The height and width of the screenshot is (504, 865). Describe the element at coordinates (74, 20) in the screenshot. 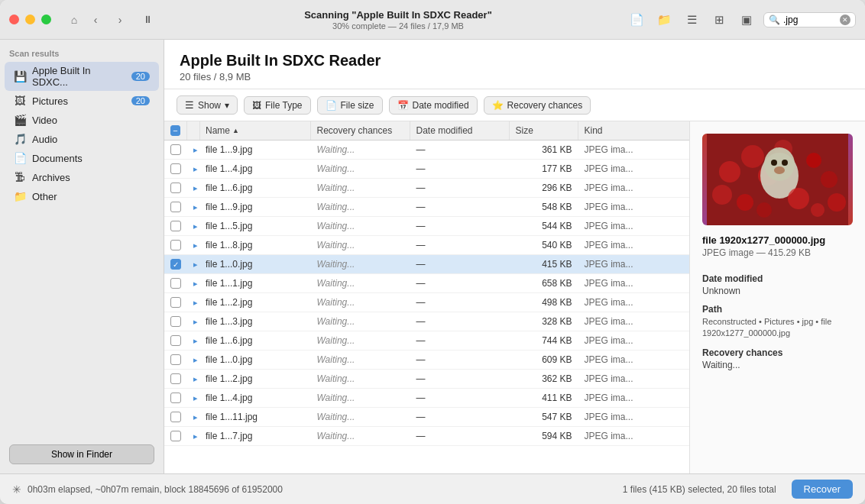

I see `home-button: ⌂` at that location.